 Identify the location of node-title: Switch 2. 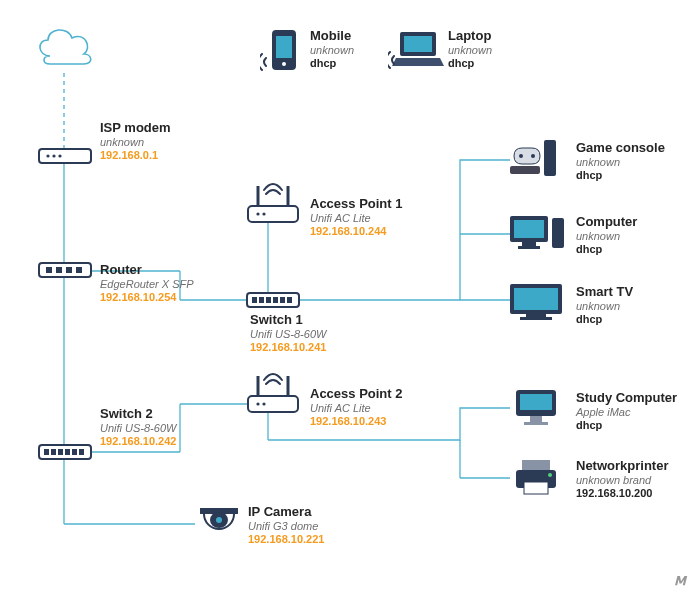
(138, 414).